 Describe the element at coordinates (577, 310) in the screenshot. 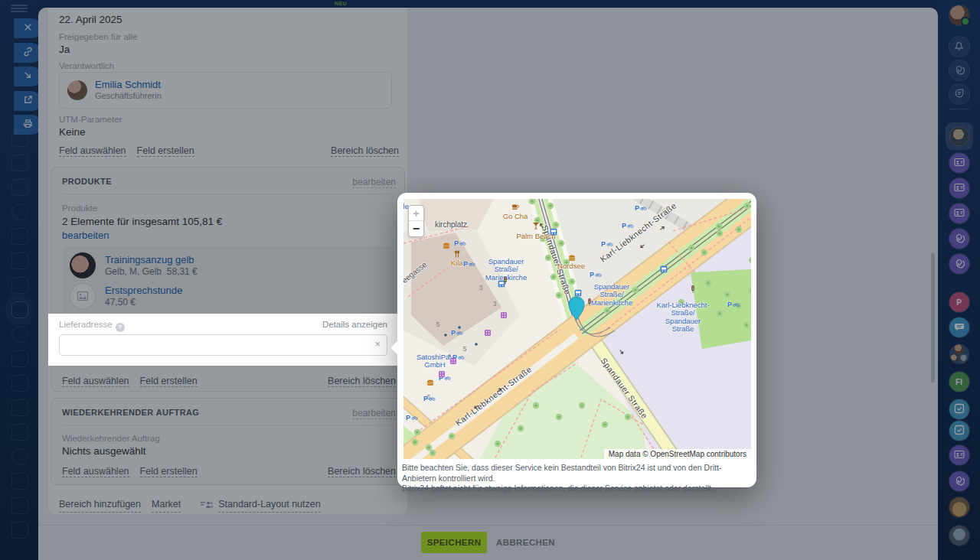

I see `location-pin-icon` at that location.